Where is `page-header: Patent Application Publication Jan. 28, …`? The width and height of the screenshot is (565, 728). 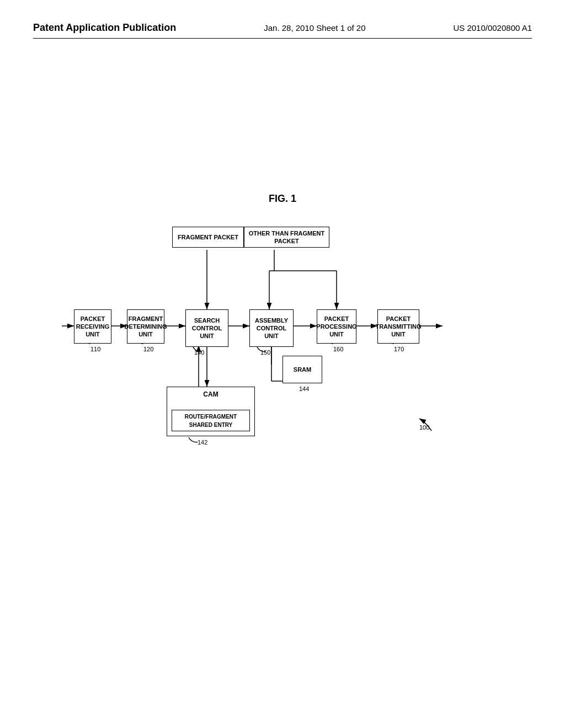
page-header: Patent Application Publication Jan. 28, … is located at coordinates (282, 30).